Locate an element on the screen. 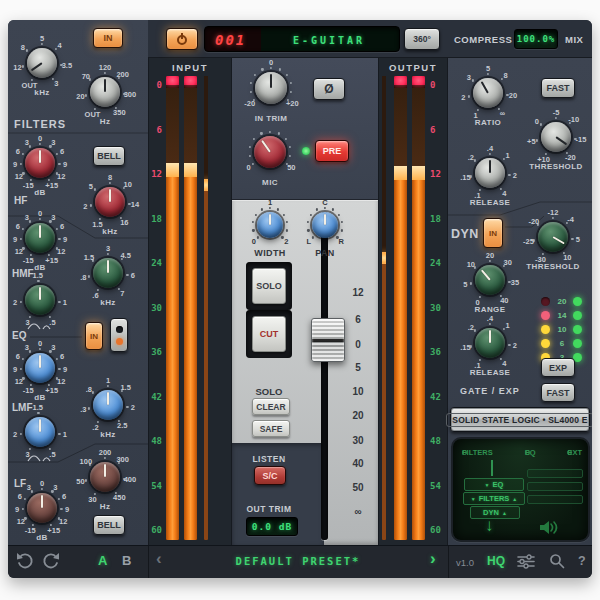 This screenshot has height=600, width=600. filters-in-button: IN is located at coordinates (108, 38).